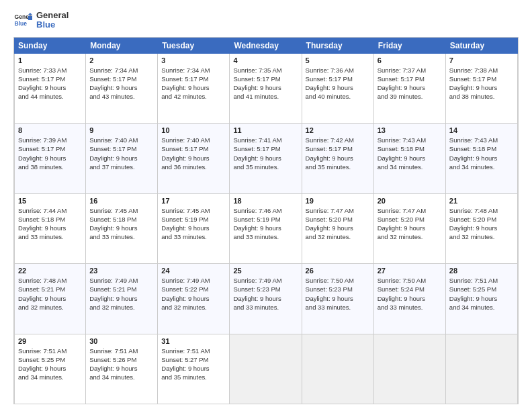 The height and width of the screenshot is (411, 532). Describe the element at coordinates (338, 130) in the screenshot. I see `day-number: 12` at that location.